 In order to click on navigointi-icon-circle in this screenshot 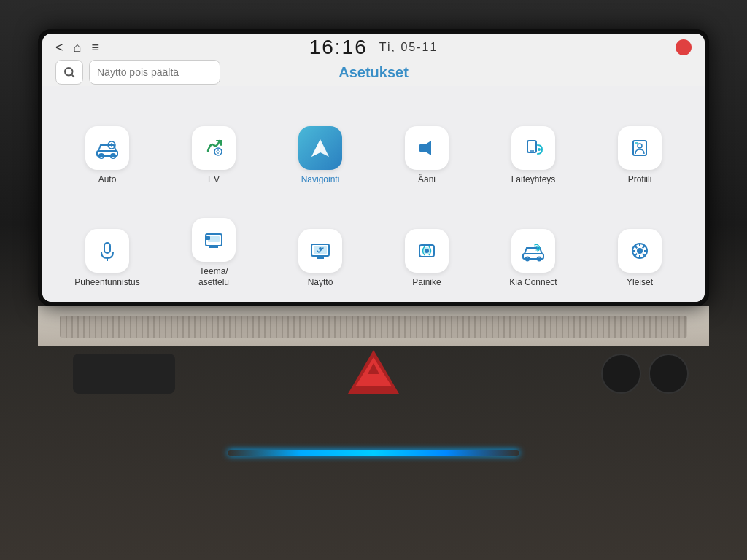, I will do `click(320, 148)`.